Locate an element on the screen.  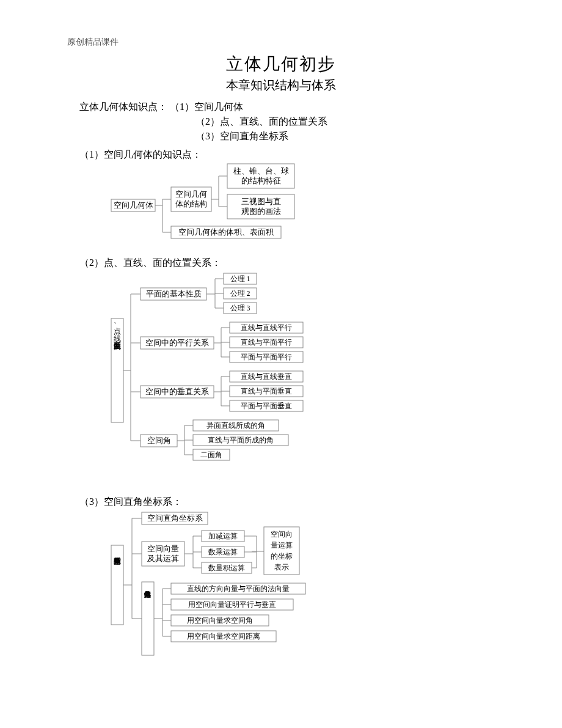
d2-b3: 空间中的垂直关系 is located at coordinates (177, 391).